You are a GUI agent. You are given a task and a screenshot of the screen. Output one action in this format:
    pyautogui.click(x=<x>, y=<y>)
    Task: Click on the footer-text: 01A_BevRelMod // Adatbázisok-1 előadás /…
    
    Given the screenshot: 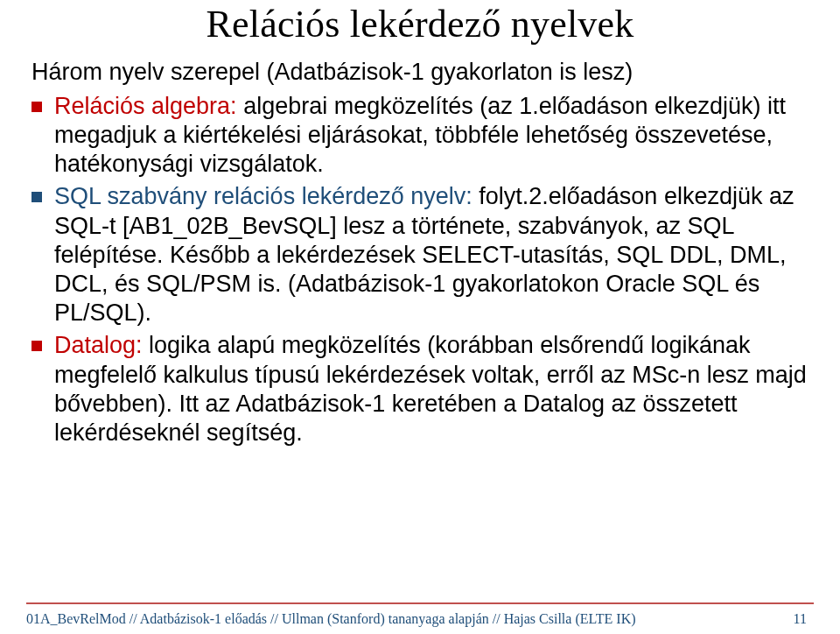 What is the action you would take?
    pyautogui.click(x=331, y=619)
    